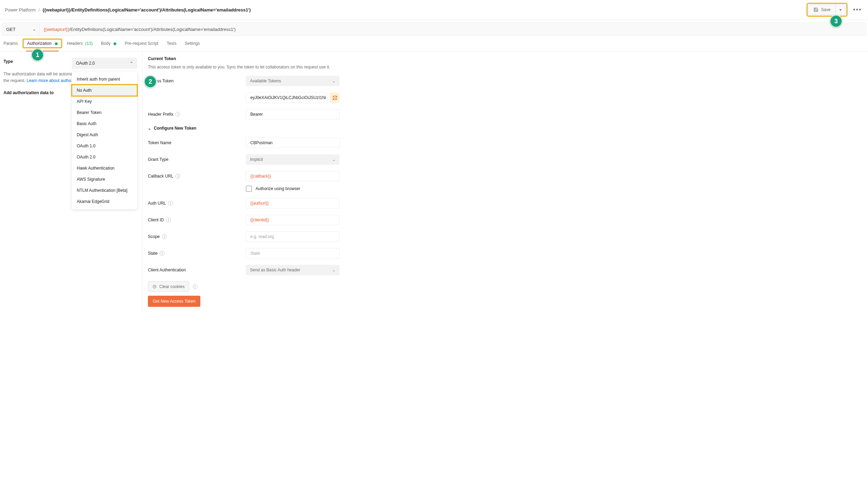 The width and height of the screenshot is (868, 500). What do you see at coordinates (106, 43) in the screenshot?
I see `tab-body-label: Body` at bounding box center [106, 43].